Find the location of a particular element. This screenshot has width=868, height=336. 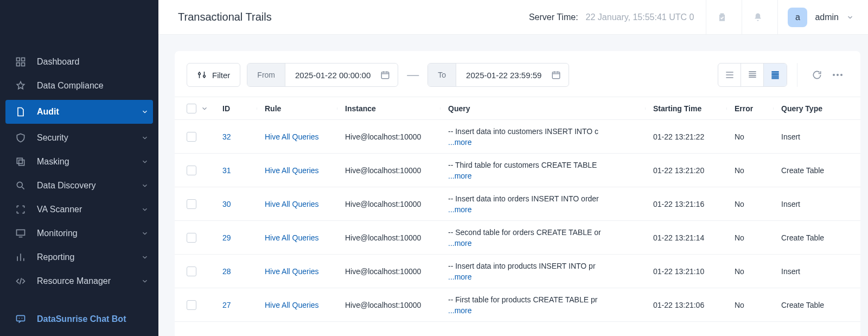

cell-starting-time: 01-22 13:21:20 is located at coordinates (686, 170).